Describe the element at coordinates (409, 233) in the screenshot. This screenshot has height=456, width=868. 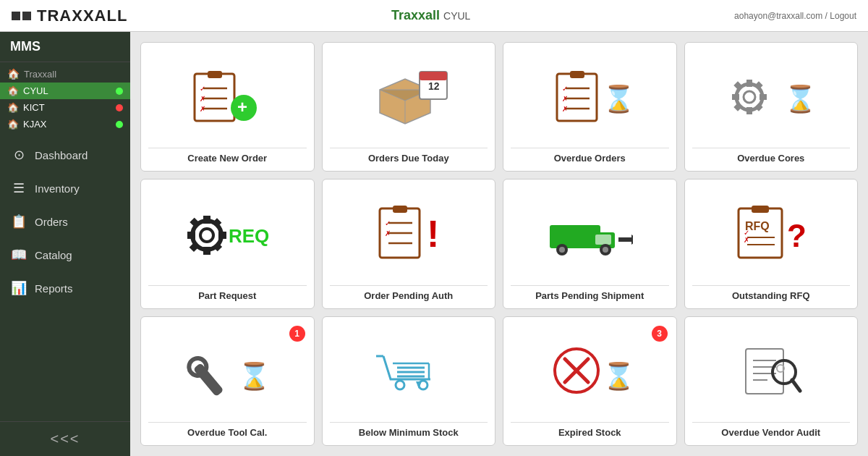
I see `order-pending-auth-icon-area: ✓ ✗ !` at that location.